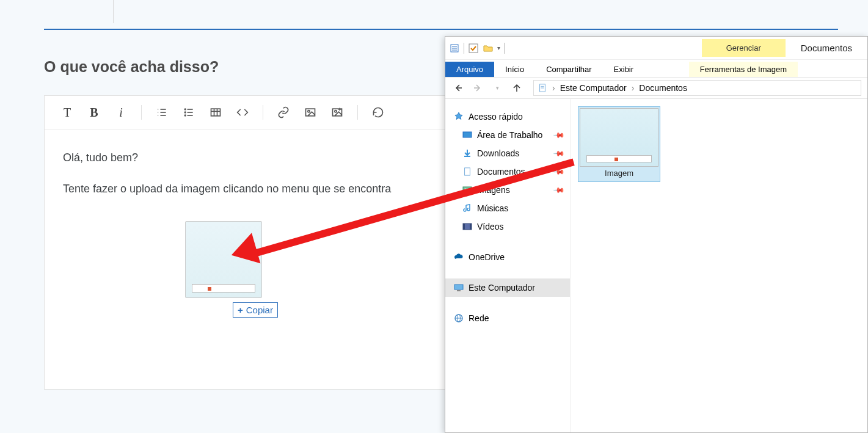  Describe the element at coordinates (619, 144) in the screenshot. I see `file-item-image: Imagem` at that location.